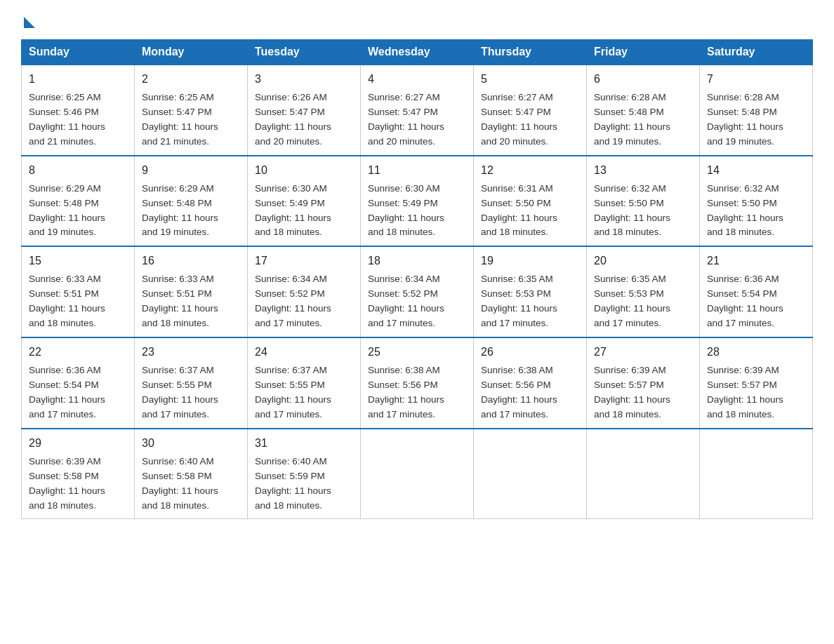  Describe the element at coordinates (191, 292) in the screenshot. I see `calendar-cell: 16Sunrise: 6:33 AM Sunset: 5:51 PM Dayli…` at that location.